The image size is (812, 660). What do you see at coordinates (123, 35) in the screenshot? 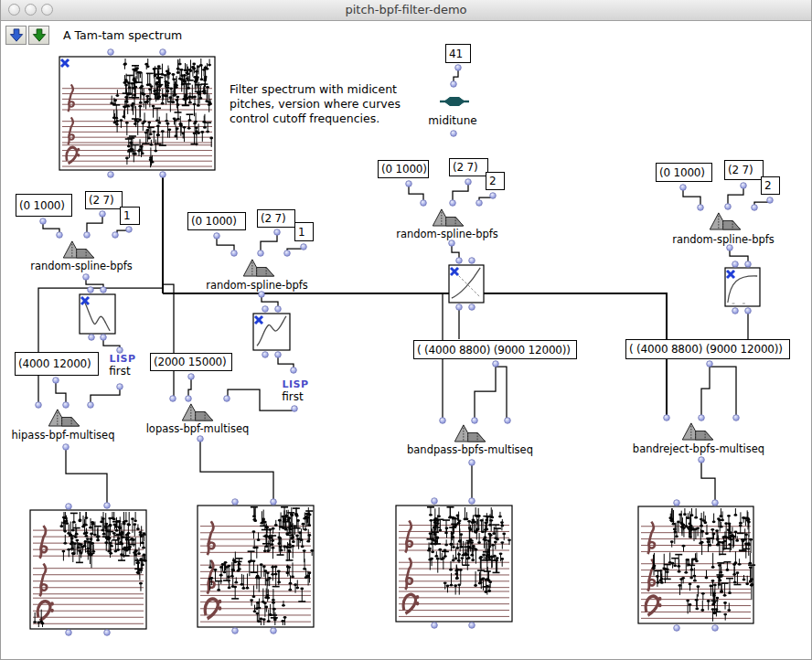
I see `patch-title: A Tam-tam spectrum` at bounding box center [123, 35].